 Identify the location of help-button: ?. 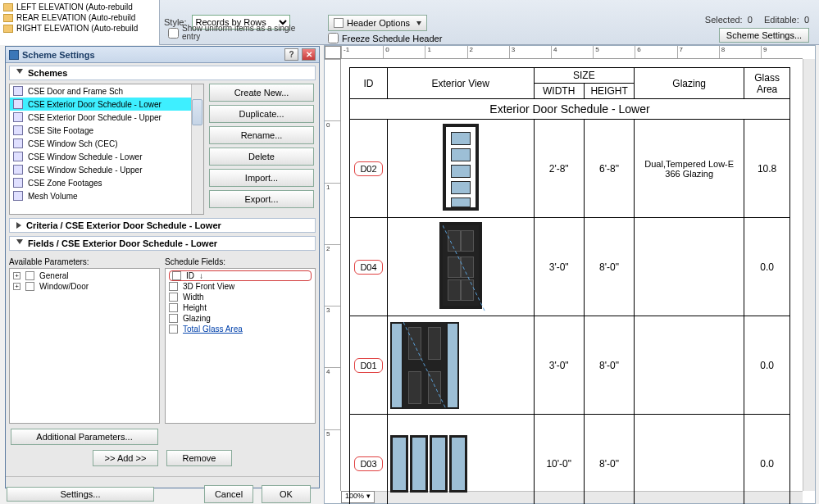
(292, 54).